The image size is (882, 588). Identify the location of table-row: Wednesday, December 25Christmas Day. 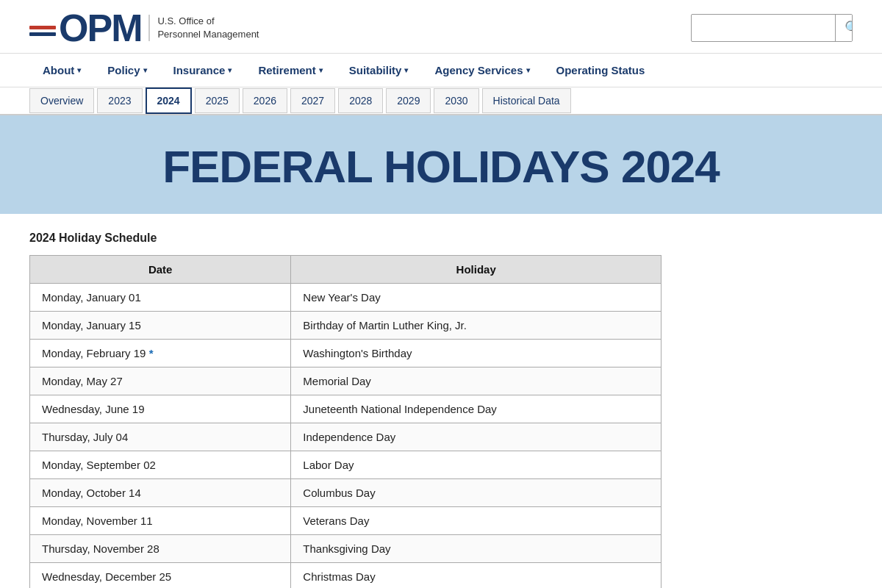
(345, 576).